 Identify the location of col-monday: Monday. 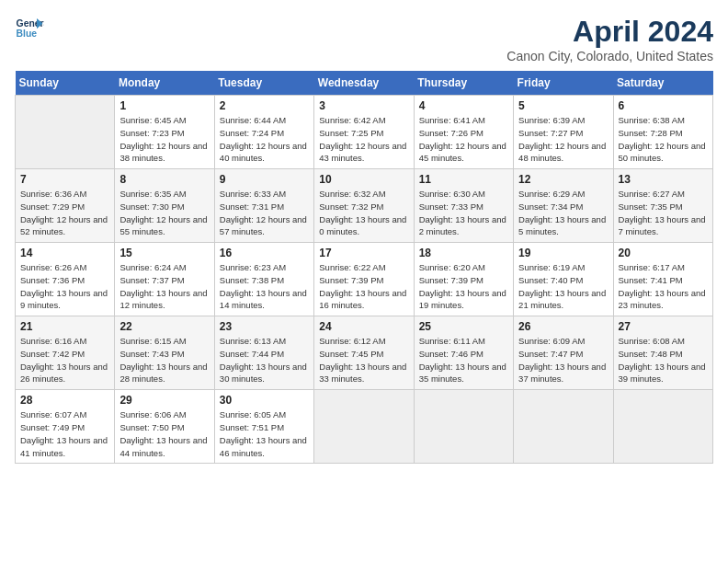
(165, 83).